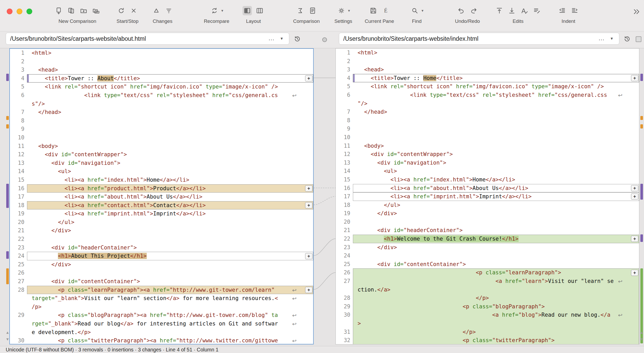 The width and height of the screenshot is (644, 353). I want to click on code-line-text: <p class="learnParagraph">, so click(498, 273).